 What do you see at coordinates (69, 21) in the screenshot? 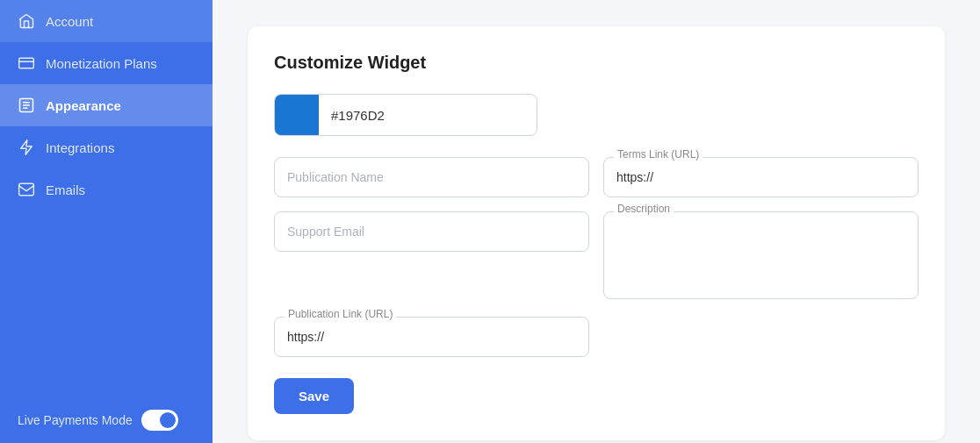
I see `sidebar-item-account-label: Account` at bounding box center [69, 21].